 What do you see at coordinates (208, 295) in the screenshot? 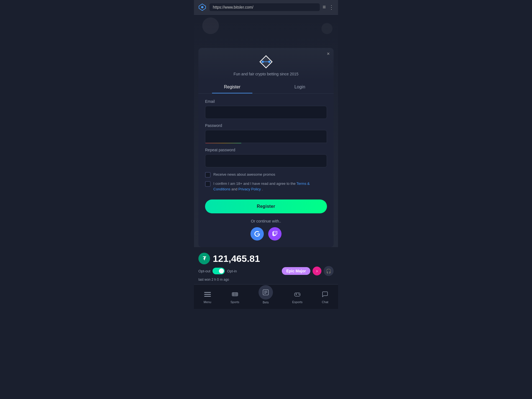
I see `menu-icon` at bounding box center [208, 295].